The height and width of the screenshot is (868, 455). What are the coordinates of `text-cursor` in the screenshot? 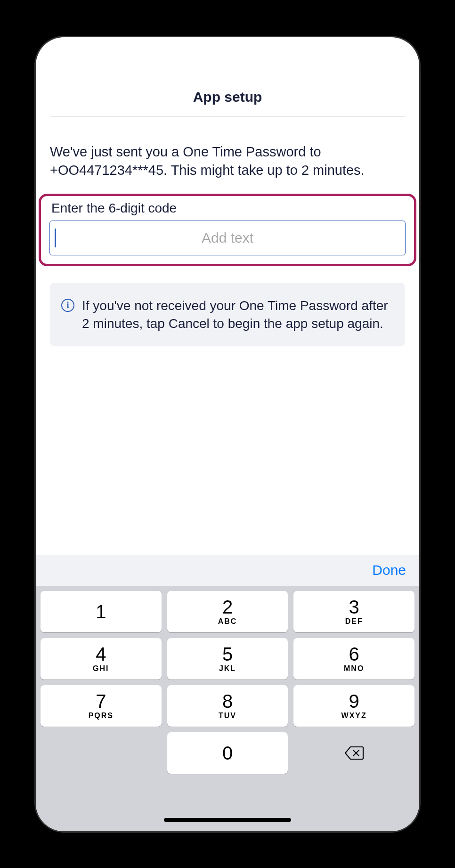 It's located at (56, 238).